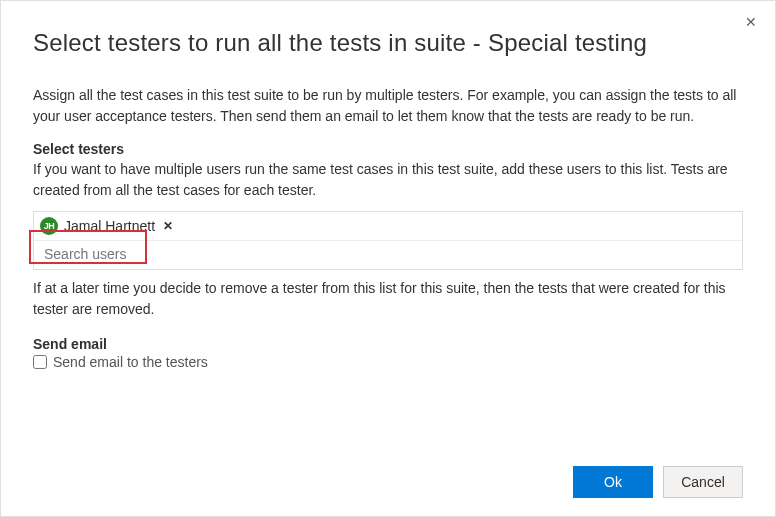 The height and width of the screenshot is (517, 776). Describe the element at coordinates (388, 240) in the screenshot. I see `testers-picker: JH Jamal Hartnett ✕` at that location.